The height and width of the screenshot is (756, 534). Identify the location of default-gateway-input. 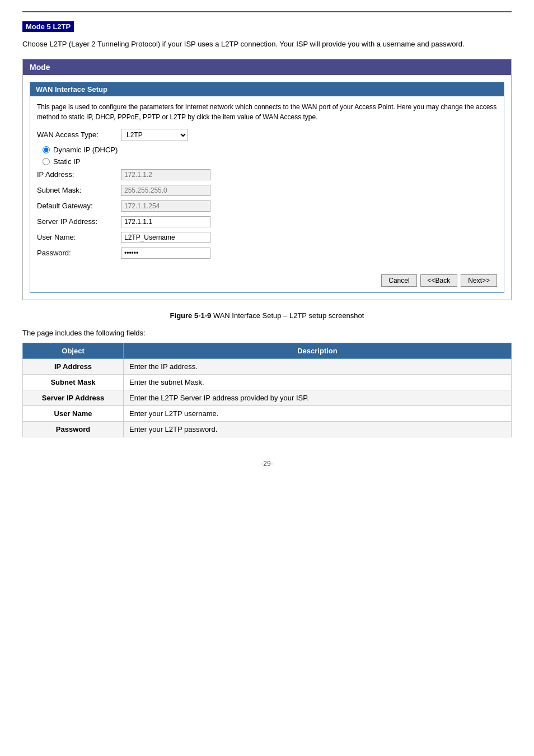
(166, 206).